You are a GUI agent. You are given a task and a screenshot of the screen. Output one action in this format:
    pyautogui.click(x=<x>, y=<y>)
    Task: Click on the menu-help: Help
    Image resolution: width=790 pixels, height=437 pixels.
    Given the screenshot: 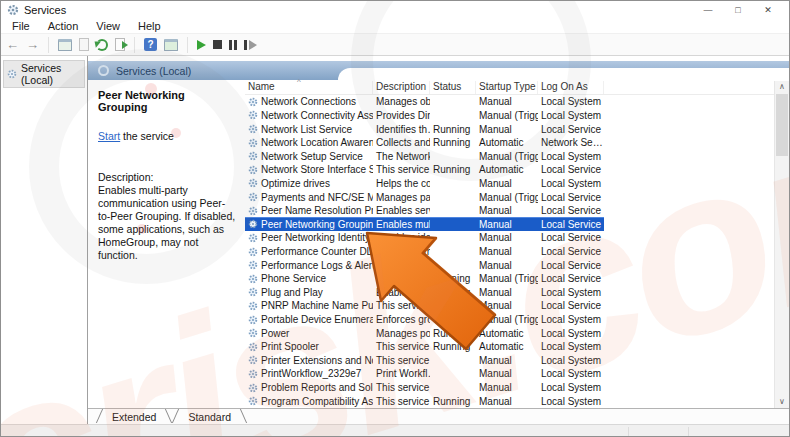 What is the action you would take?
    pyautogui.click(x=150, y=26)
    